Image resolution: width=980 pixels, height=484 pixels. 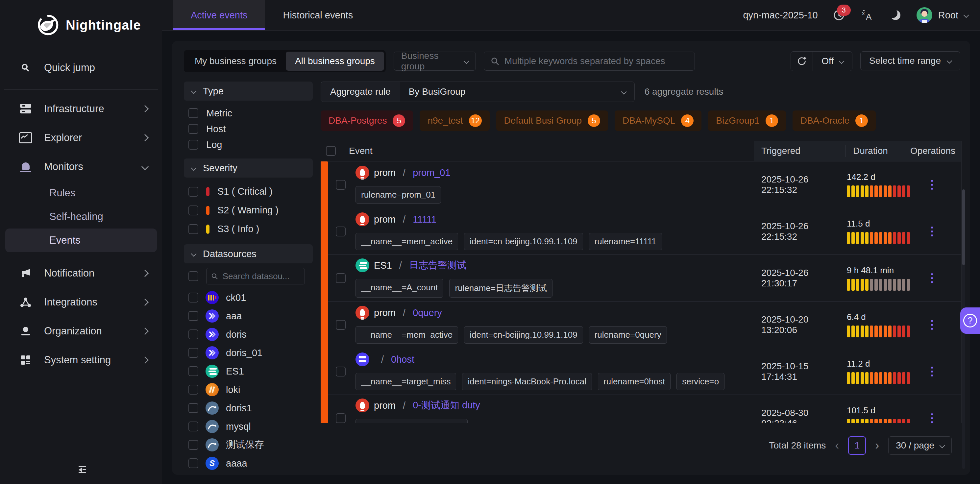 I want to click on section-datasources: Datasources, so click(x=248, y=254).